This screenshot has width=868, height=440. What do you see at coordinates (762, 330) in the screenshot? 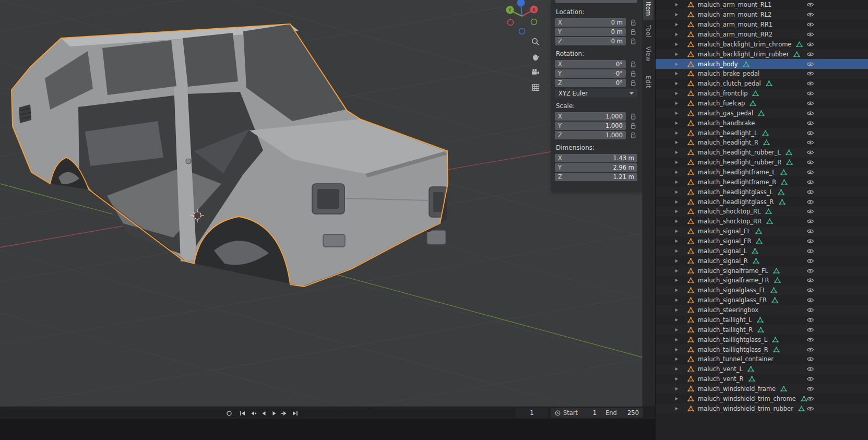
I see `outliner-item-maluch_taillight_R: maluch_taillight_R` at bounding box center [762, 330].